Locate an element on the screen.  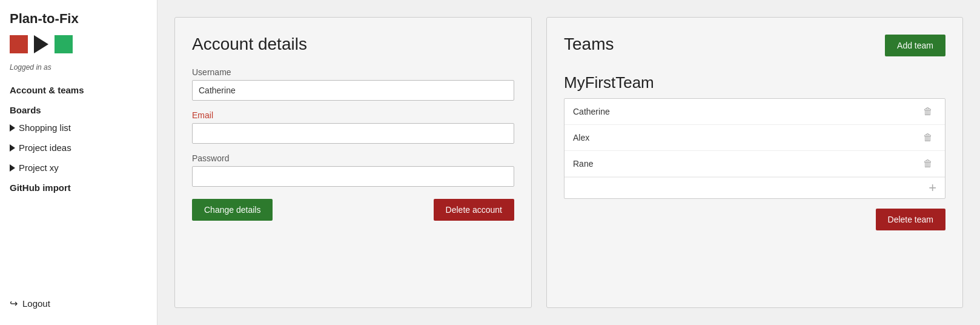
delete-member-rane-icon: 🗑 is located at coordinates (928, 164).